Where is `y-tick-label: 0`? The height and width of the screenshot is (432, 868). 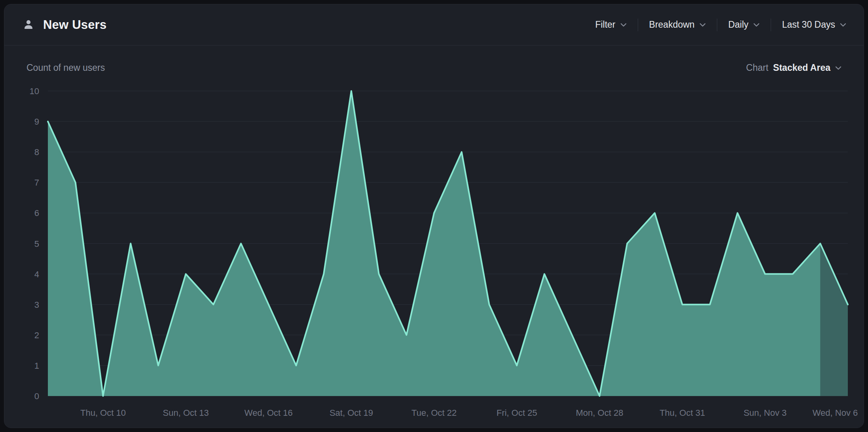 y-tick-label: 0 is located at coordinates (37, 396).